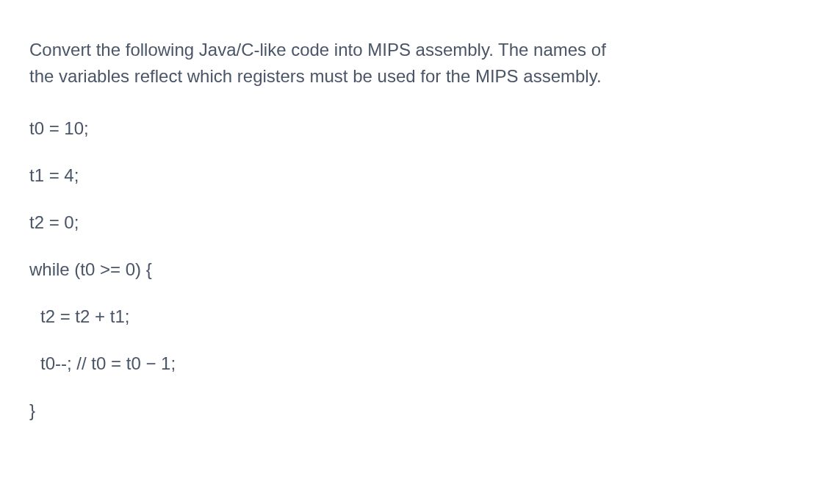  What do you see at coordinates (407, 76) in the screenshot?
I see `prompt-line-2: the variables reflect which registers mu…` at bounding box center [407, 76].